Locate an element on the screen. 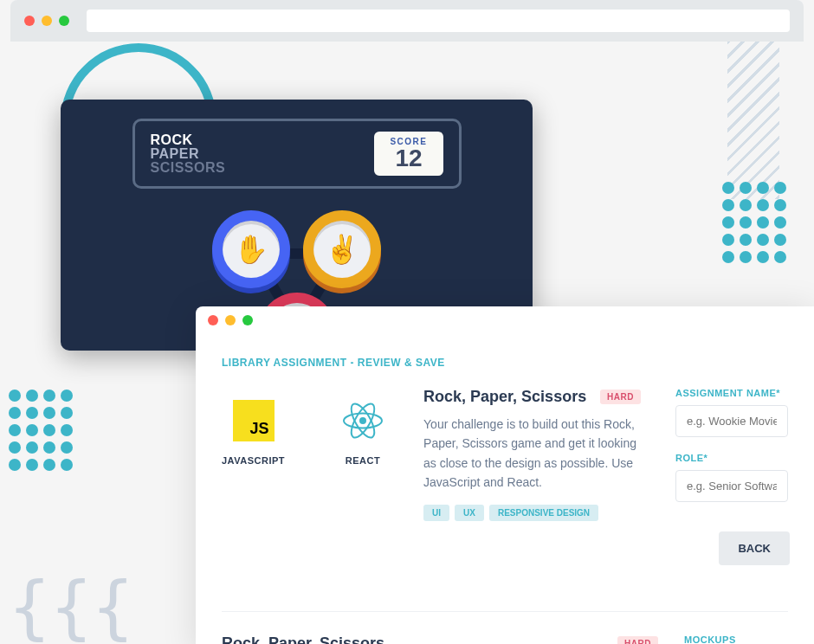  decorative-dots-right is located at coordinates (754, 222).